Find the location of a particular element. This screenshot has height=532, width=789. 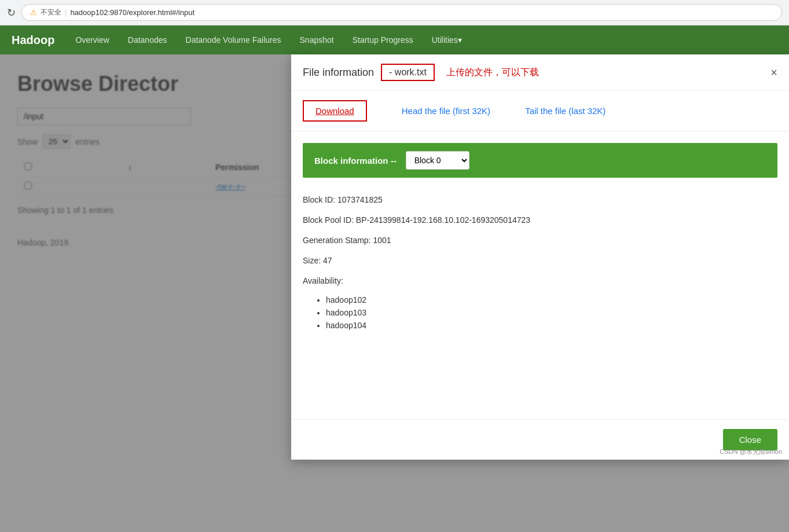

modal-title: File information is located at coordinates (338, 73).